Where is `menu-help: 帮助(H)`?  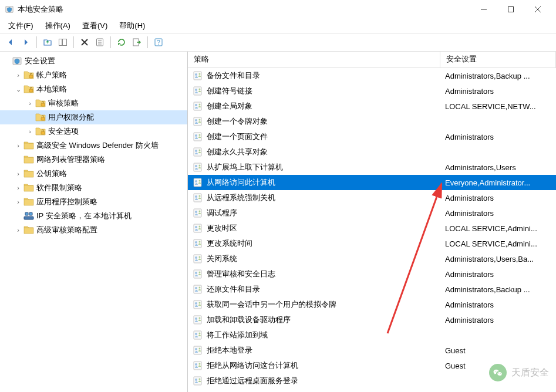 menu-help: 帮助(H) is located at coordinates (132, 26).